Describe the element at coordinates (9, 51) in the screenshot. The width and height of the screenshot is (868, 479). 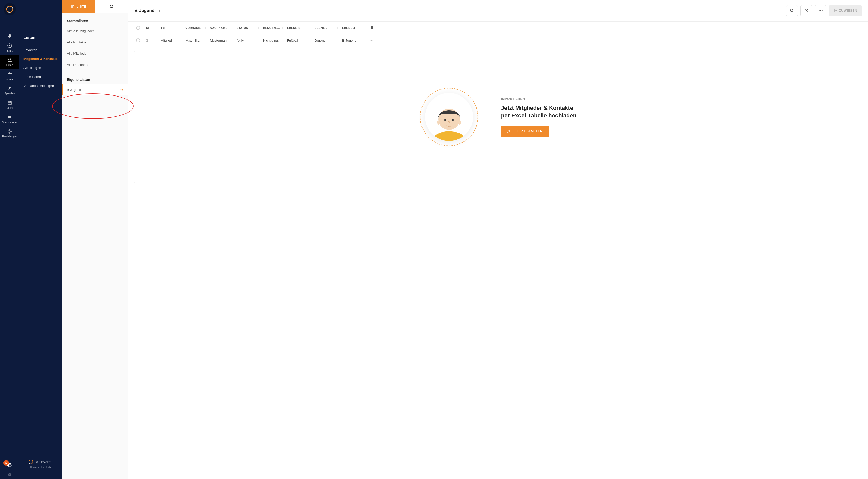
I see `rail-start-label: Start` at that location.